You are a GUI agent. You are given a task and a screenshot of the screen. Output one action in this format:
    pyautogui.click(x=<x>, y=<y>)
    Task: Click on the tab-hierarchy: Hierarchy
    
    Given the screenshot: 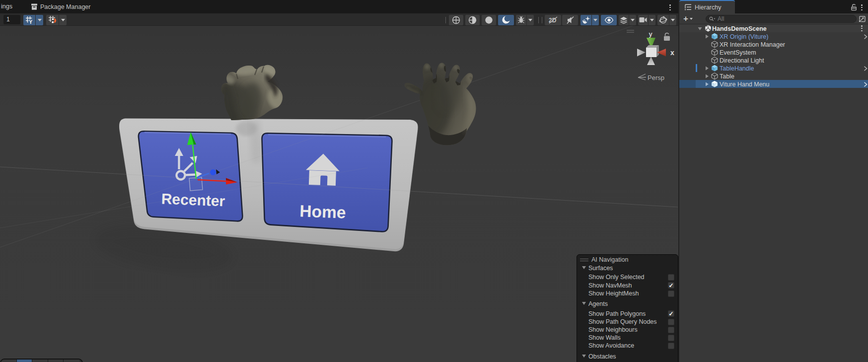 What is the action you would take?
    pyautogui.click(x=707, y=7)
    